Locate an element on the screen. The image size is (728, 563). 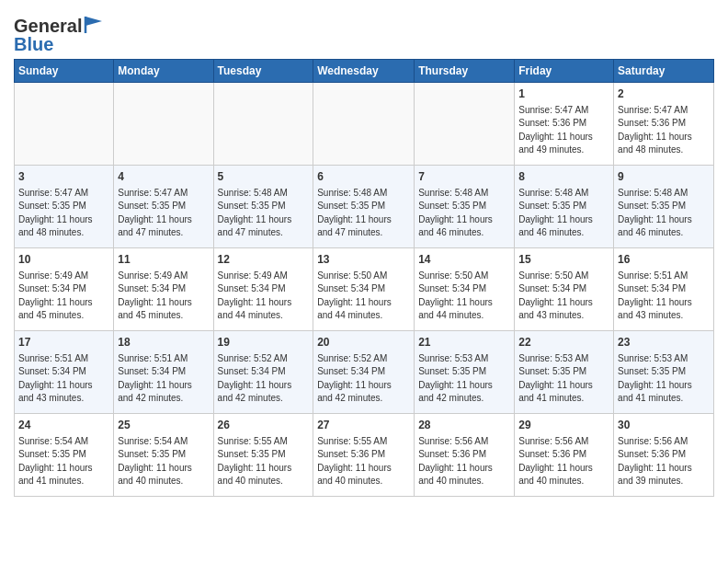
day-number: 19 is located at coordinates (264, 342).